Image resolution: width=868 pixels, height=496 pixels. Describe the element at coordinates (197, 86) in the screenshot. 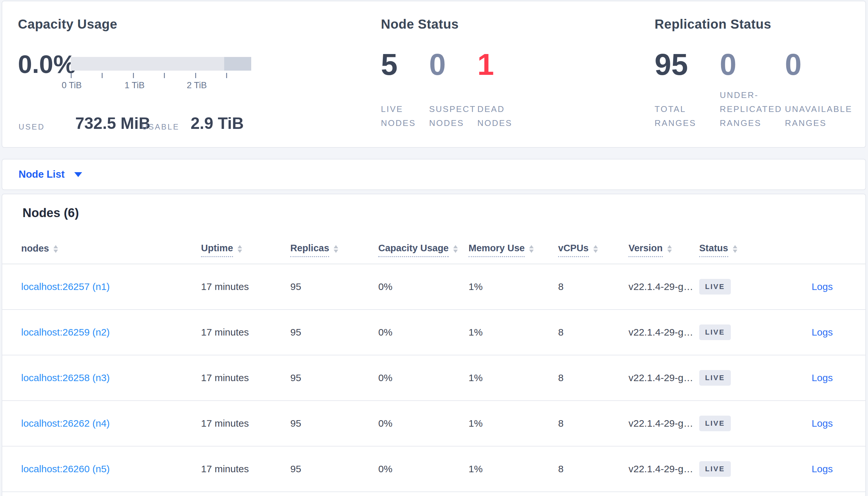

I see `gauge-tick-label-2: 2 TiB` at that location.